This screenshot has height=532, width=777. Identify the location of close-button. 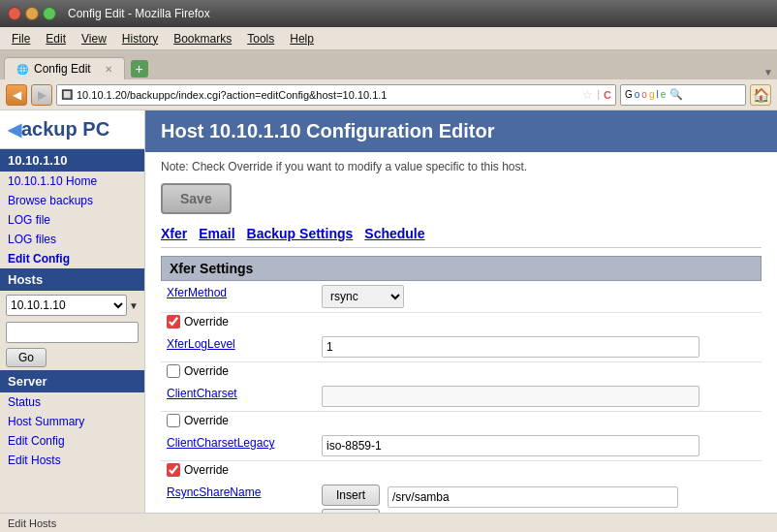
(15, 14).